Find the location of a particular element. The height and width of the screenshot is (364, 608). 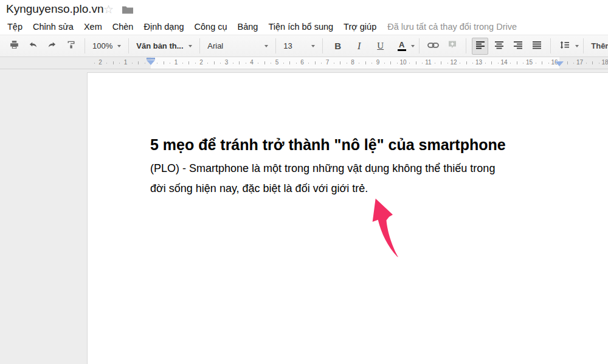

save-status: Đã lưu tất cả thay đổi trong Drive is located at coordinates (452, 27).